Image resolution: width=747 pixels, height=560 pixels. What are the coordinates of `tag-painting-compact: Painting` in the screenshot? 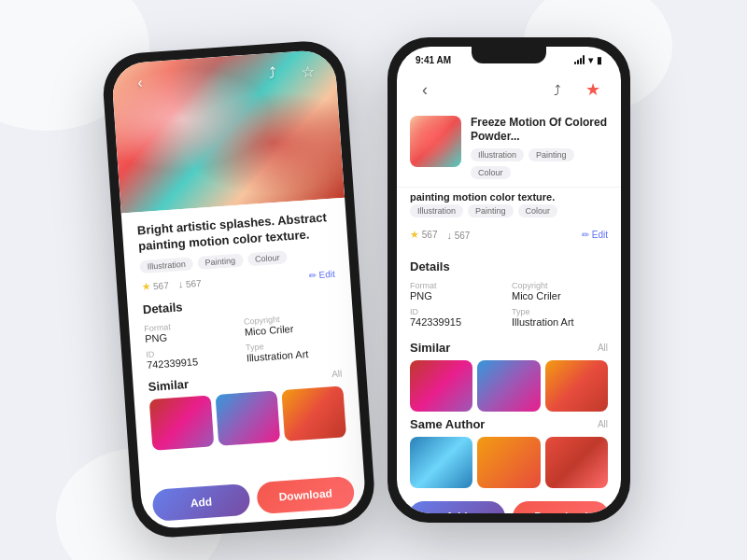 It's located at (551, 155).